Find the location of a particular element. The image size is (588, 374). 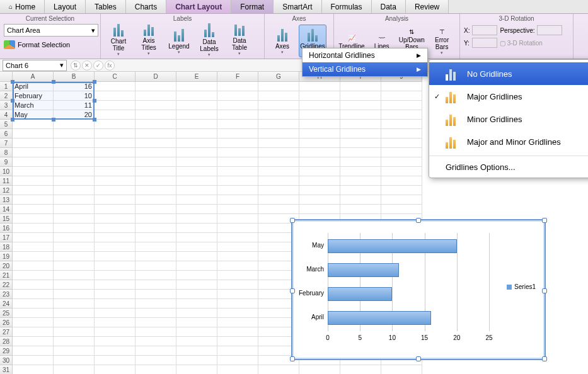

row-header: 23 is located at coordinates (6, 295).